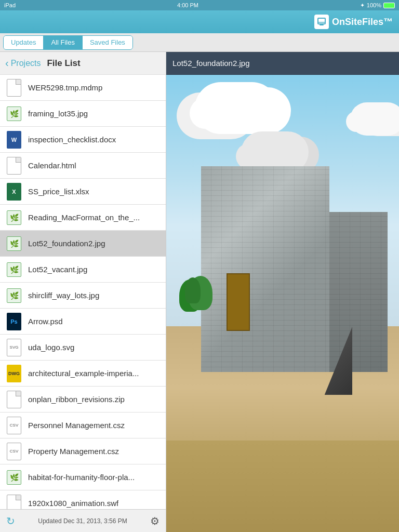  I want to click on file-name: 1920x1080_animation.swf, so click(73, 503).